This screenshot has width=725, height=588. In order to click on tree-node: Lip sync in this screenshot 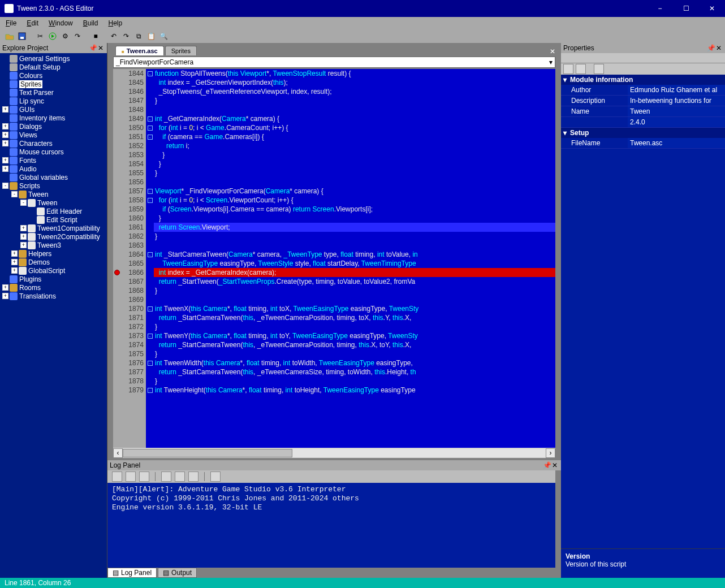, I will do `click(53, 101)`.